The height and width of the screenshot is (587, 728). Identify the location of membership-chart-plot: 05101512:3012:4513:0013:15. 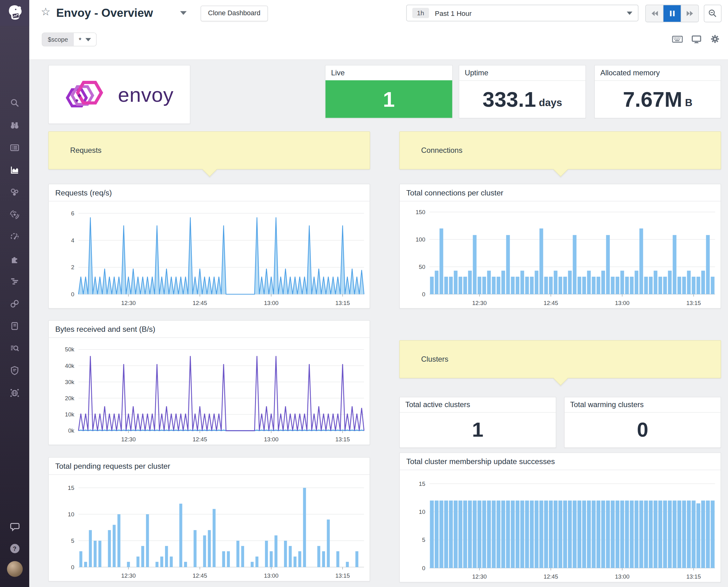
(560, 526).